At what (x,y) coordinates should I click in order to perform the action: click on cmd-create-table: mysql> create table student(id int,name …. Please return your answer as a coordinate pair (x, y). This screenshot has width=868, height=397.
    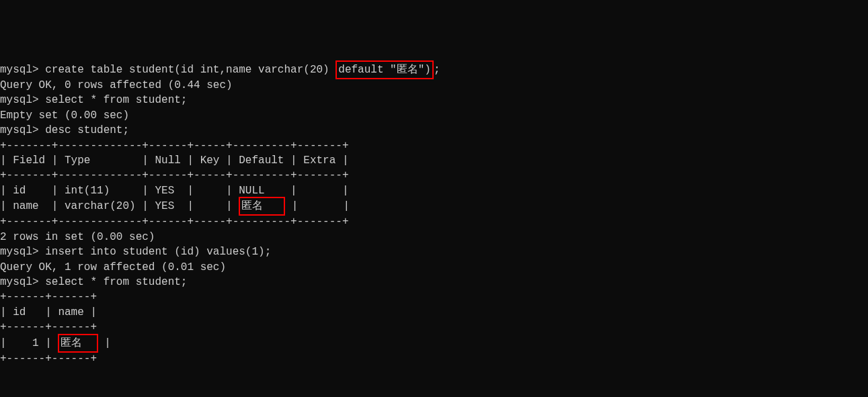
    Looking at the image, I should click on (434, 70).